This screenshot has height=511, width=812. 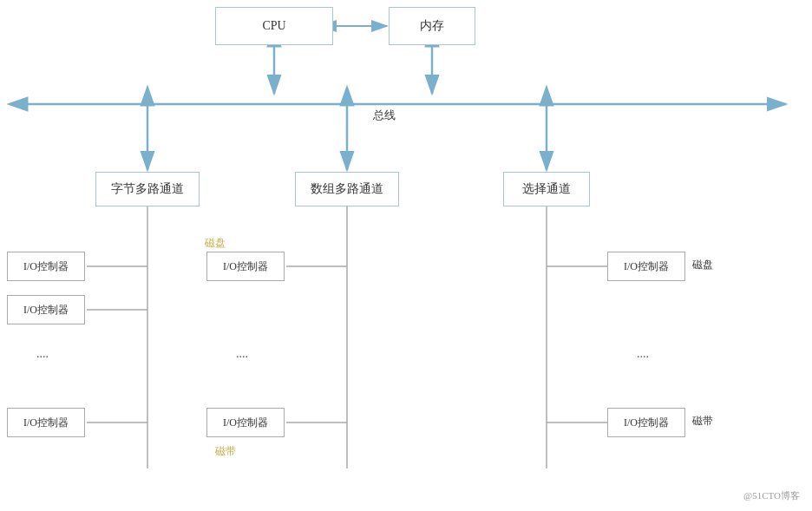 I want to click on cpu-label: CPU, so click(x=274, y=26).